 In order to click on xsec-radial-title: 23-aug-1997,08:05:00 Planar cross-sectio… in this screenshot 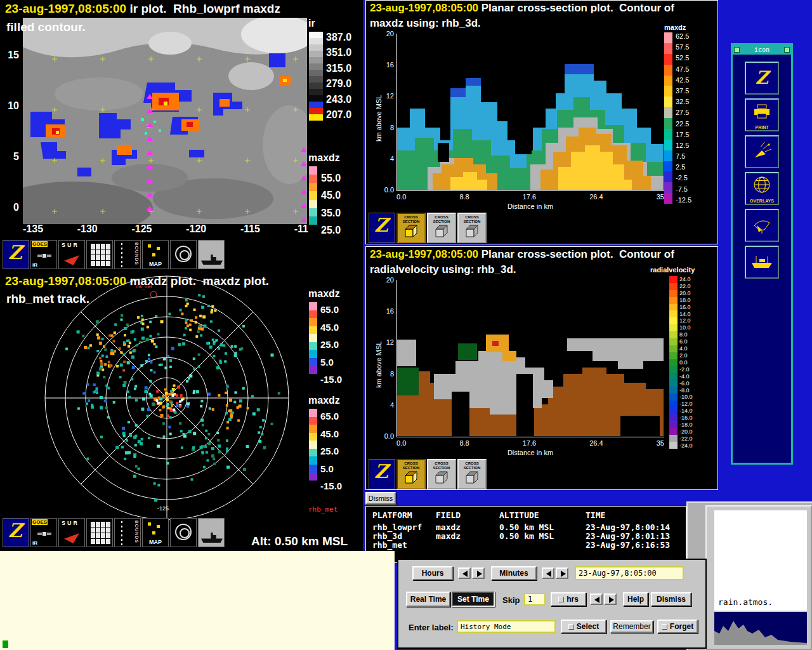, I will do `click(522, 255)`.